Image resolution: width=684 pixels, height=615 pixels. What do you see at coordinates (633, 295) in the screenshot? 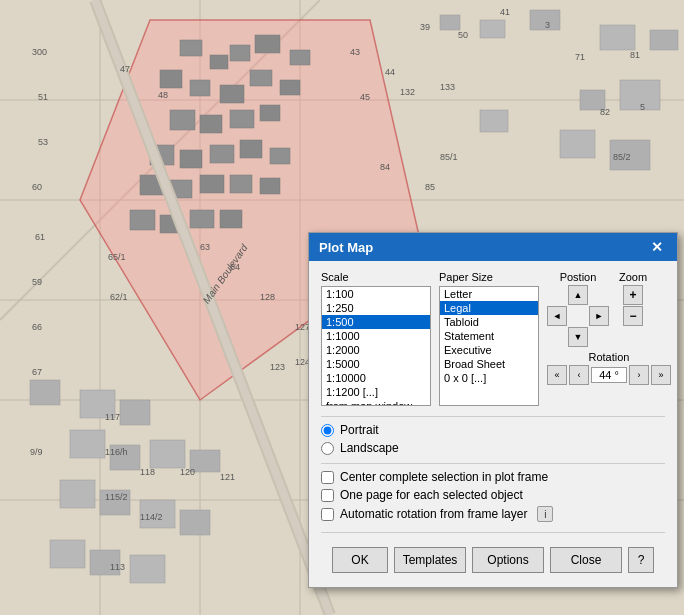
I see `zoom-in-button: +` at bounding box center [633, 295].